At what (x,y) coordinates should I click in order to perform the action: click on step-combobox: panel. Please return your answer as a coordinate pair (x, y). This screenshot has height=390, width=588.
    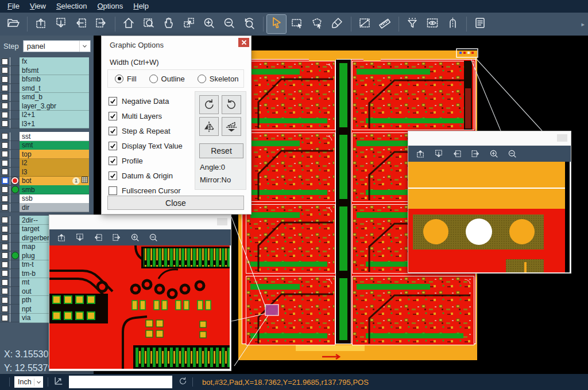
    Looking at the image, I should click on (57, 46).